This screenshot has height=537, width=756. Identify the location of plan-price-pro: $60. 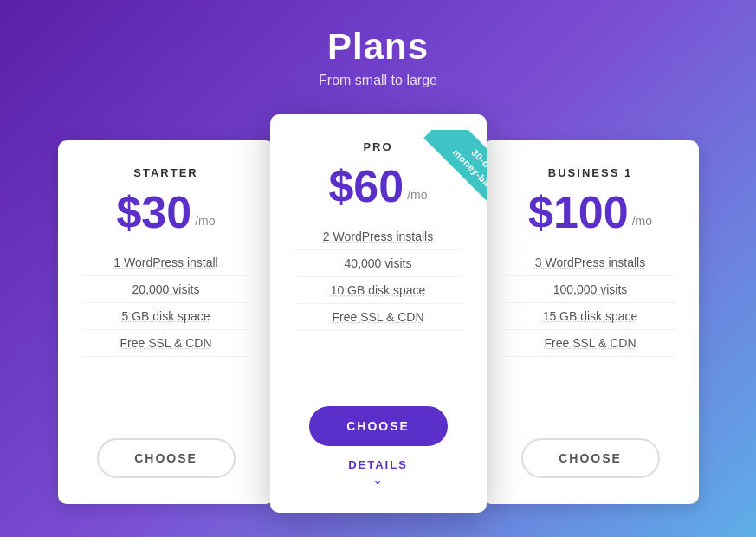
(365, 186).